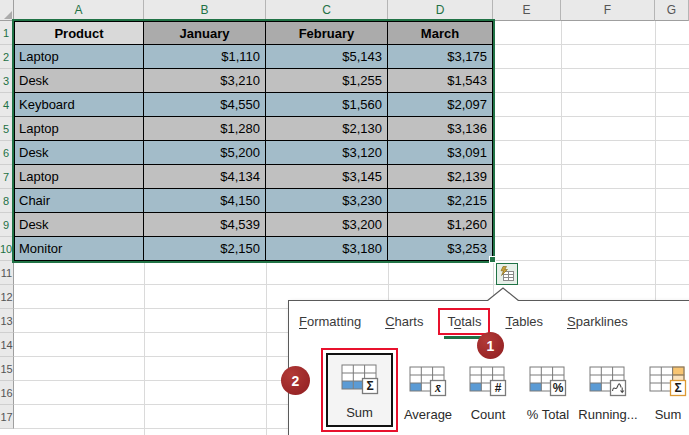  I want to click on value-cell: $1,110, so click(205, 57).